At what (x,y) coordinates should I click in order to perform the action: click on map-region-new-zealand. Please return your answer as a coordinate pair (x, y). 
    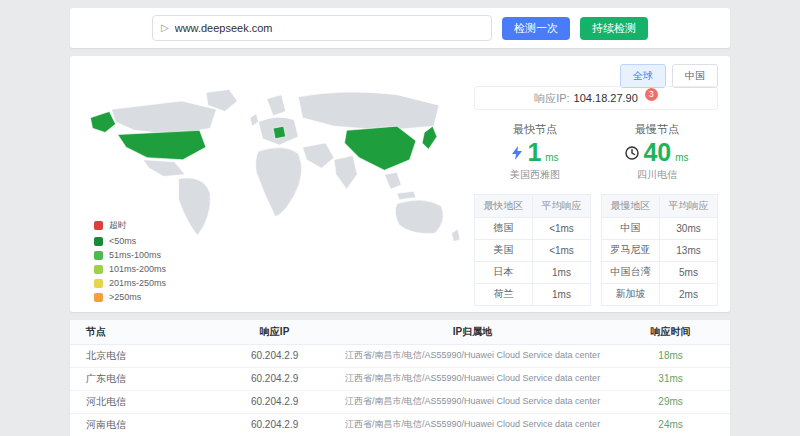
    Looking at the image, I should click on (456, 236).